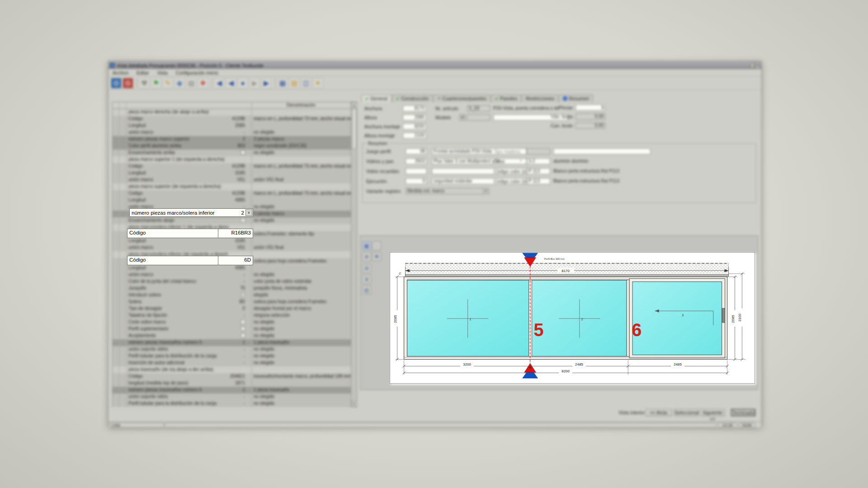 This screenshot has width=868, height=488. What do you see at coordinates (376, 99) in the screenshot?
I see `tab-general: ✔General` at bounding box center [376, 99].